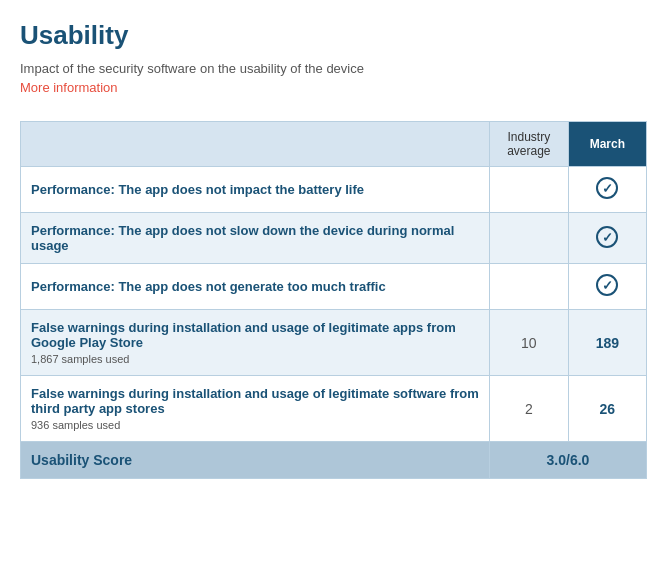 The width and height of the screenshot is (667, 584). Describe the element at coordinates (607, 343) in the screenshot. I see `march-value: 189` at that location.